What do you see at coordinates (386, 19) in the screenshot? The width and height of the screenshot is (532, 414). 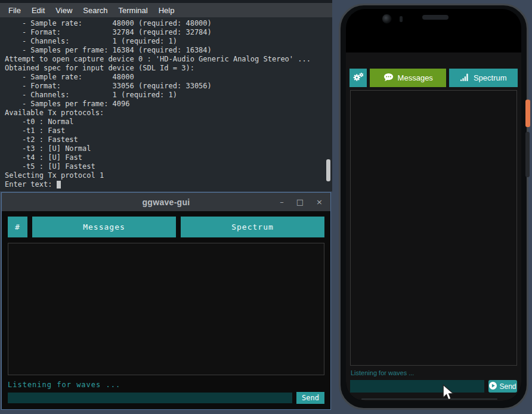 I see `phone-camera` at bounding box center [386, 19].